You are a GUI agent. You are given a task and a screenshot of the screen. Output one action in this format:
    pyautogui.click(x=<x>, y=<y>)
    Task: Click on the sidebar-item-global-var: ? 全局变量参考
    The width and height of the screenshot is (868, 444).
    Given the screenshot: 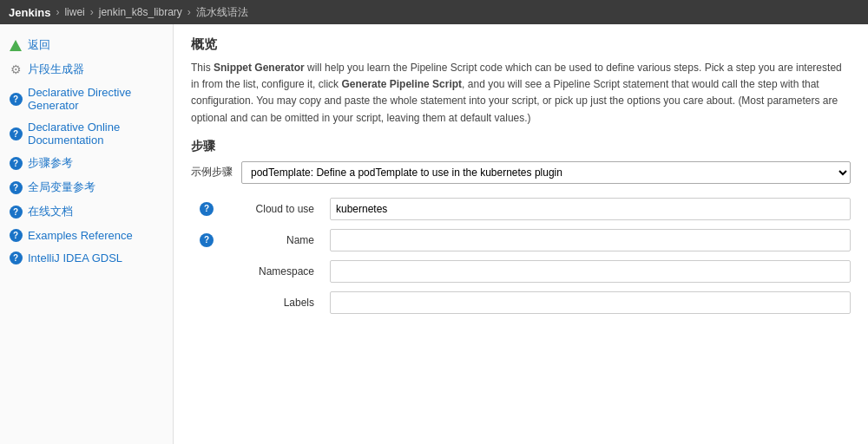 What is the action you would take?
    pyautogui.click(x=87, y=187)
    